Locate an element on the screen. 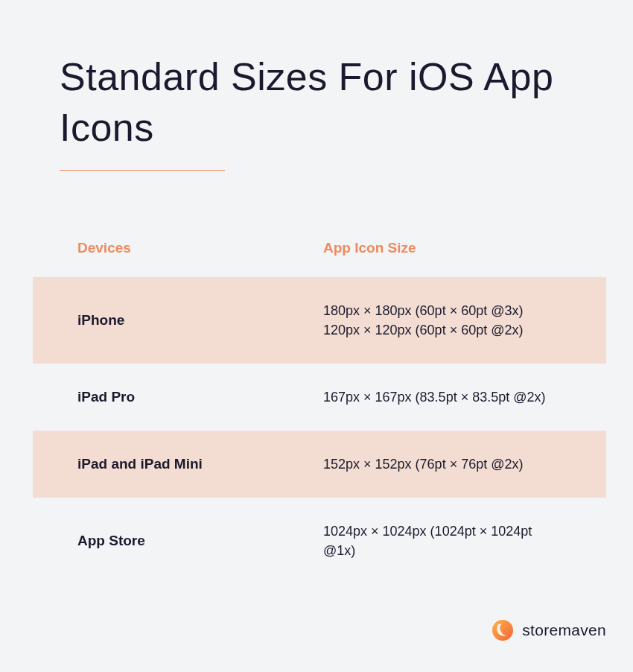 The height and width of the screenshot is (672, 633). title-underline is located at coordinates (142, 170).